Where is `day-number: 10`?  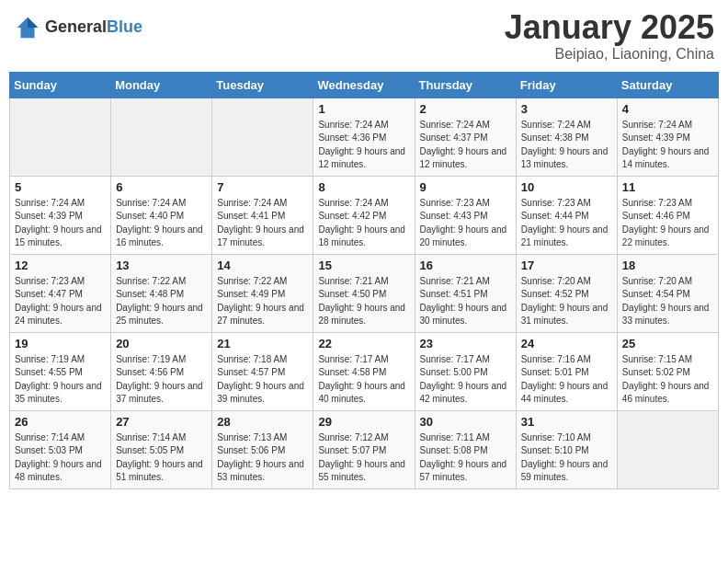
day-number: 10 is located at coordinates (566, 188).